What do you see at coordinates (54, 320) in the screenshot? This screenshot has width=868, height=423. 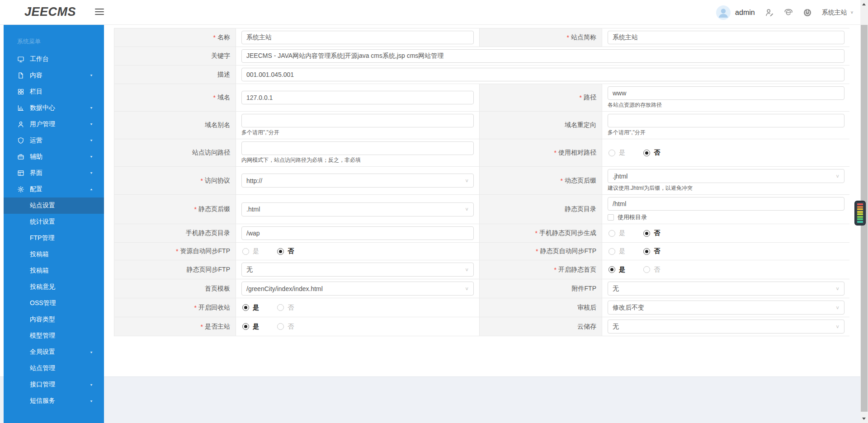 I see `sidebar-subitem: 内容类型` at bounding box center [54, 320].